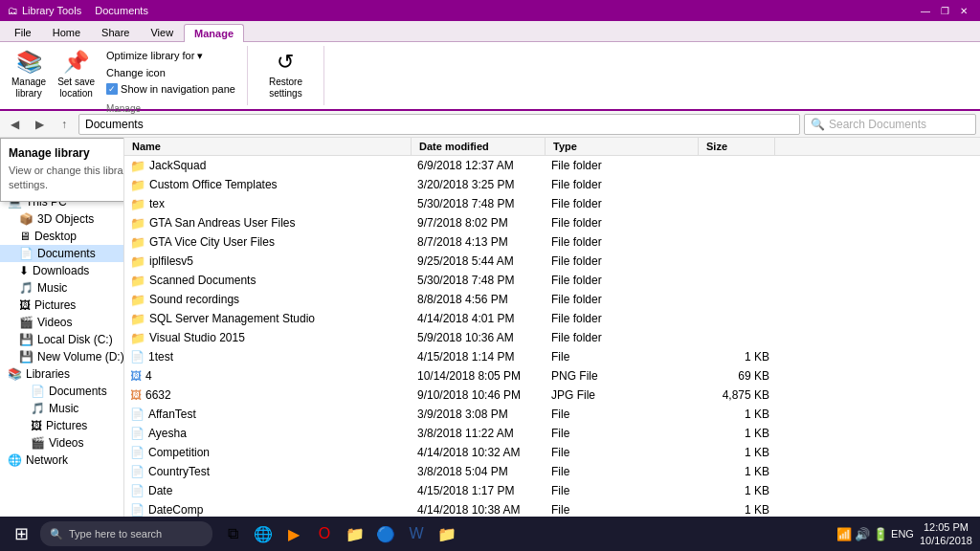  Describe the element at coordinates (61, 288) in the screenshot. I see `sidebar-item-music: 🎵 Music` at that location.